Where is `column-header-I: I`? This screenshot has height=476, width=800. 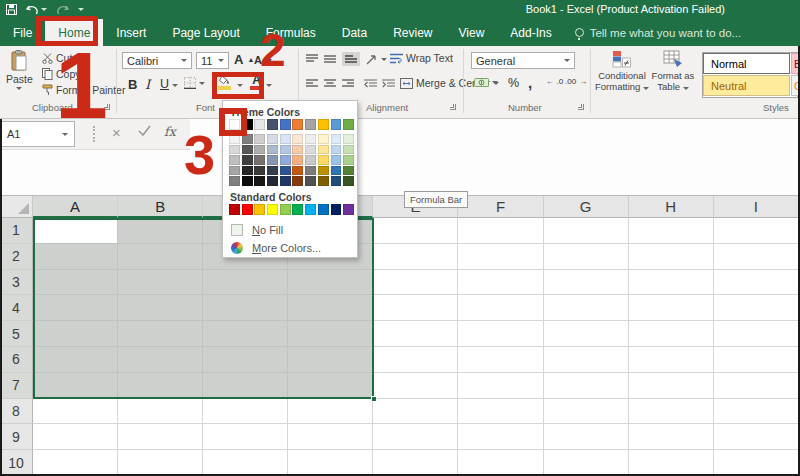
column-header-I: I is located at coordinates (756, 207).